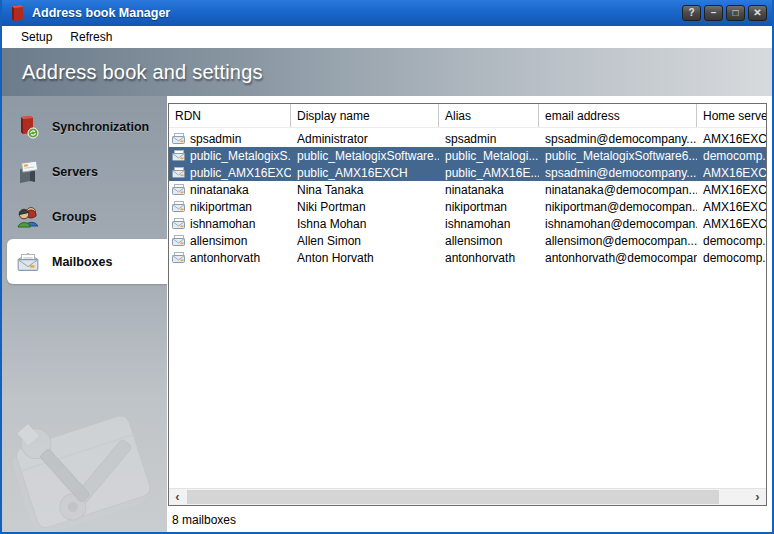  I want to click on sidebar-item-servers: Servers, so click(84, 172).